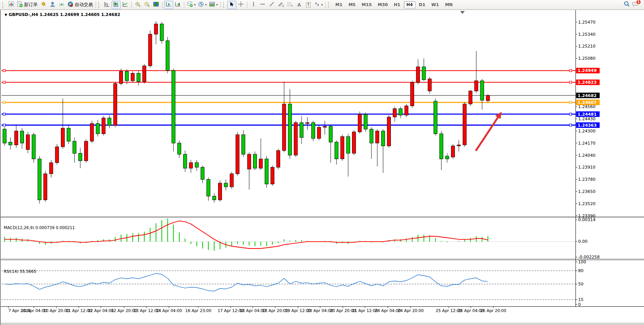 This screenshot has width=644, height=325. I want to click on styles-bucket-icon, so click(43, 5).